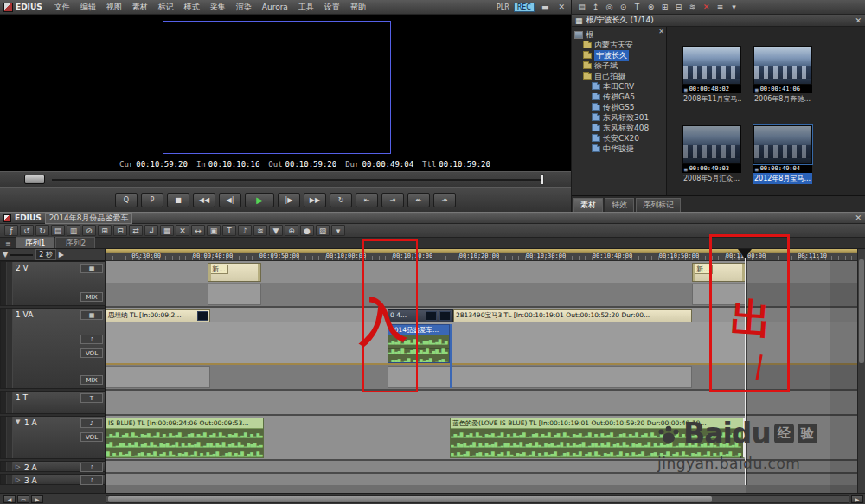 The height and width of the screenshot is (504, 865). What do you see at coordinates (619, 45) in the screenshot?
I see `tree-item: 内蒙古天安` at bounding box center [619, 45].